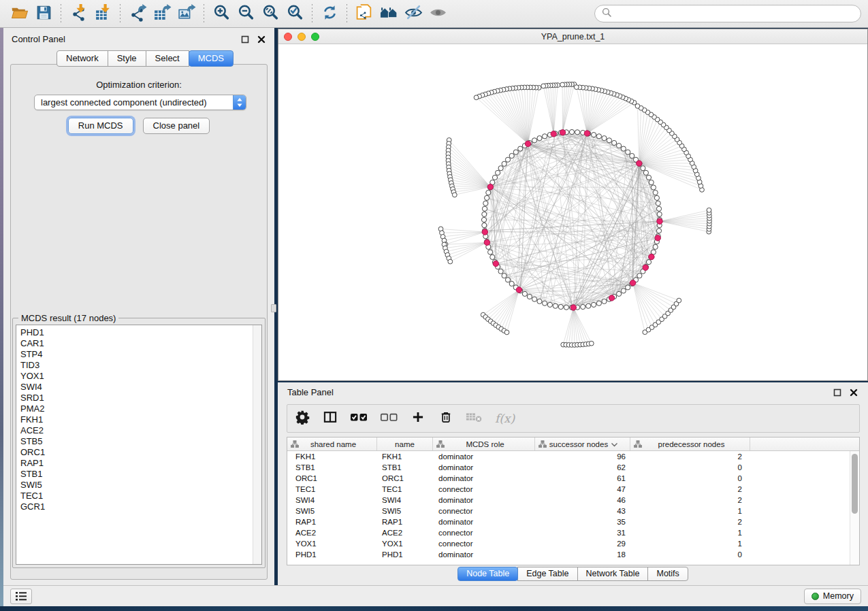  I want to click on close-panel-button: Close panel, so click(177, 126).